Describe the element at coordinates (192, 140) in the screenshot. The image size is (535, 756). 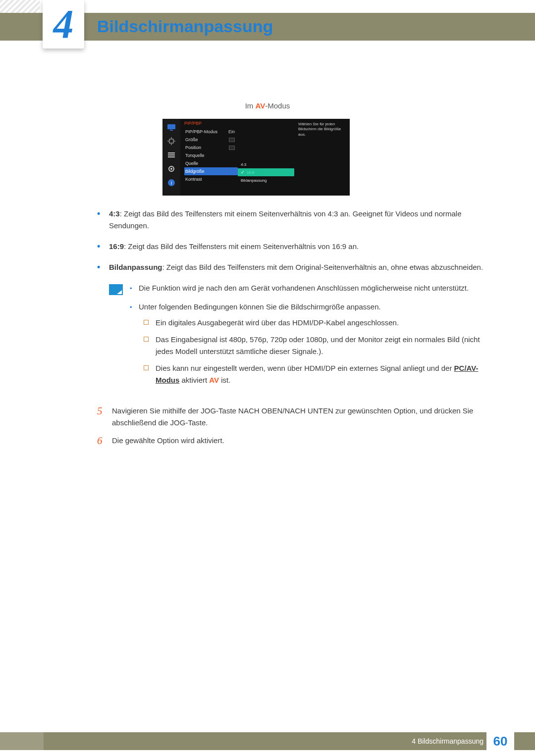
I see `osd-row-label: Größe` at that location.